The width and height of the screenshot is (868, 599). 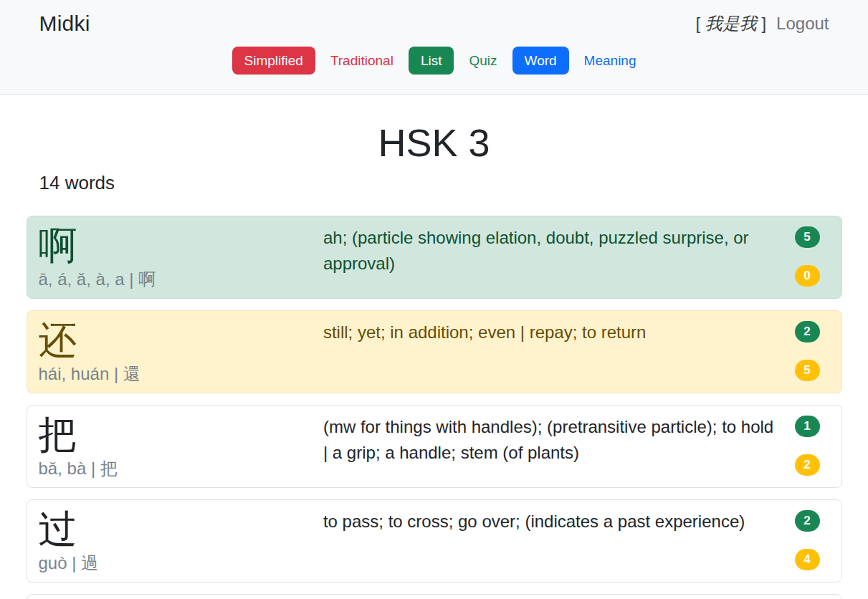 I want to click on yellow-count-badge: 0, so click(x=807, y=276).